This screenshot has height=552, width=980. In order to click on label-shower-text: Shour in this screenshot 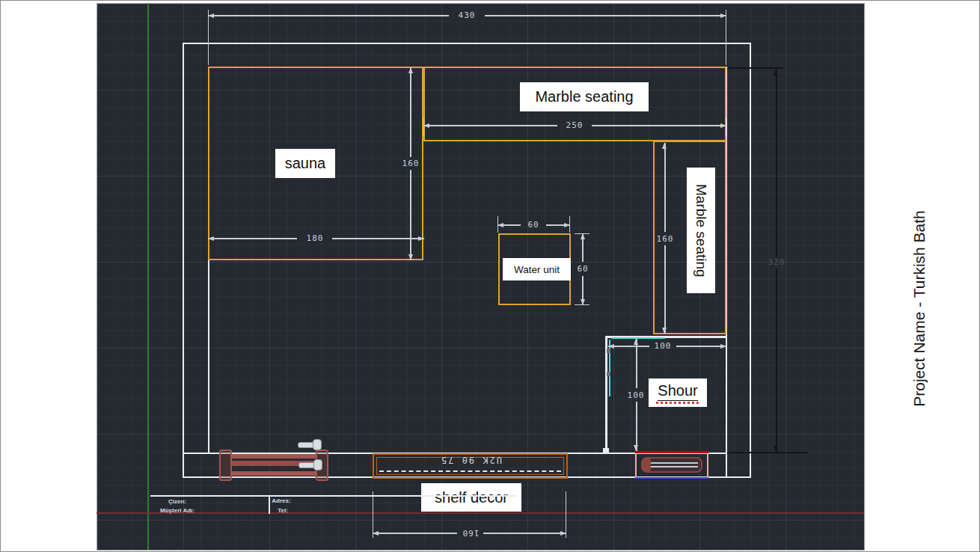, I will do `click(678, 392)`.